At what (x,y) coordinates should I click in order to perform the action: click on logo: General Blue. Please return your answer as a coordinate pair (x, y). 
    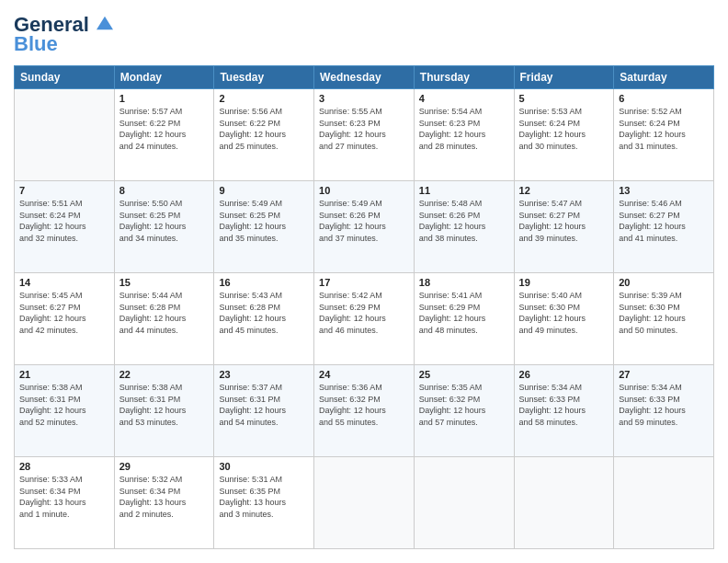
    Looking at the image, I should click on (63, 35).